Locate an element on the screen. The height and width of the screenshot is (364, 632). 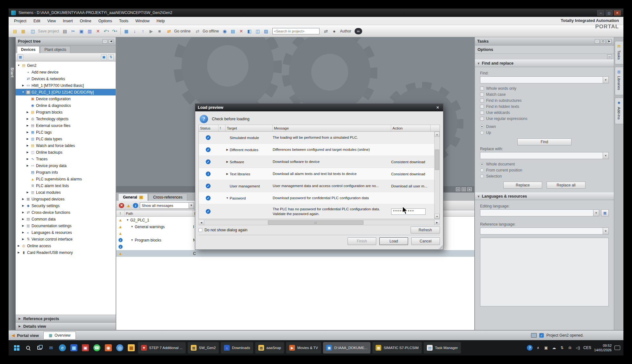
load-preview-row: i ▶ Text libraries Download all alarm te… is located at coordinates (317, 174).